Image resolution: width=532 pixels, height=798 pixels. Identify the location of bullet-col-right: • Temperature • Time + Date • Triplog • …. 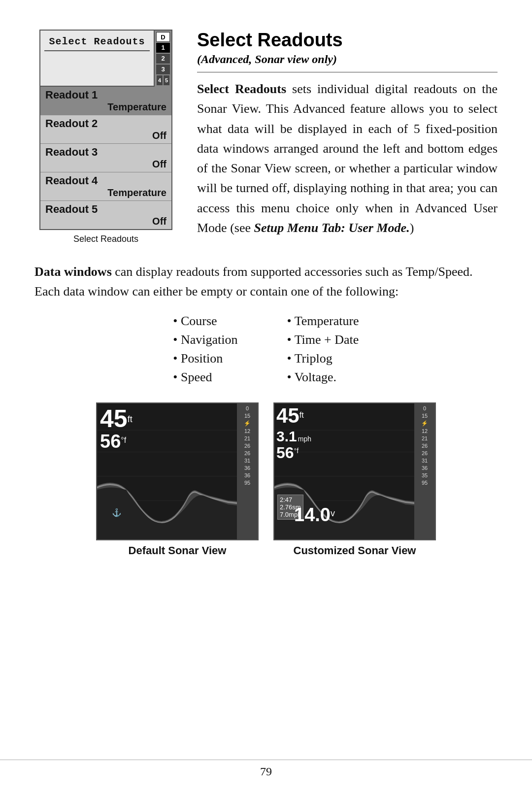
(323, 349).